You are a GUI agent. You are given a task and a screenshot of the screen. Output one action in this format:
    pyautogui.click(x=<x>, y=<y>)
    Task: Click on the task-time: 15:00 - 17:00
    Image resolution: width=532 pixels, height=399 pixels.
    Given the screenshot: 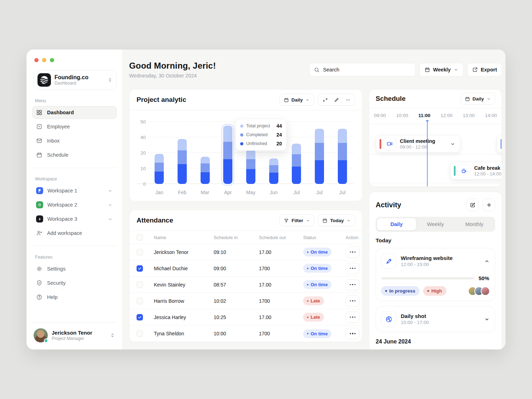 What is the action you would take?
    pyautogui.click(x=415, y=323)
    